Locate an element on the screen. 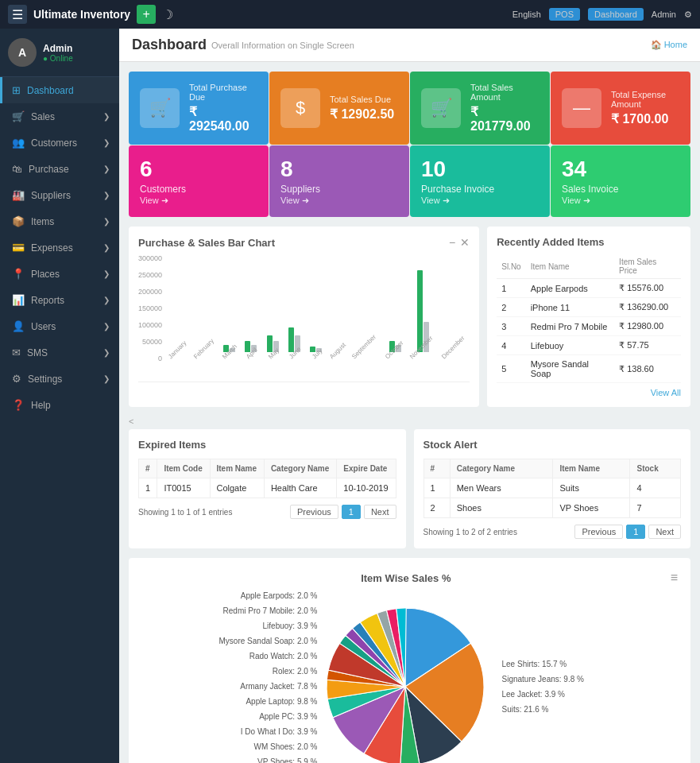  sidebar-item-items: 📦Items❯ is located at coordinates (60, 221).